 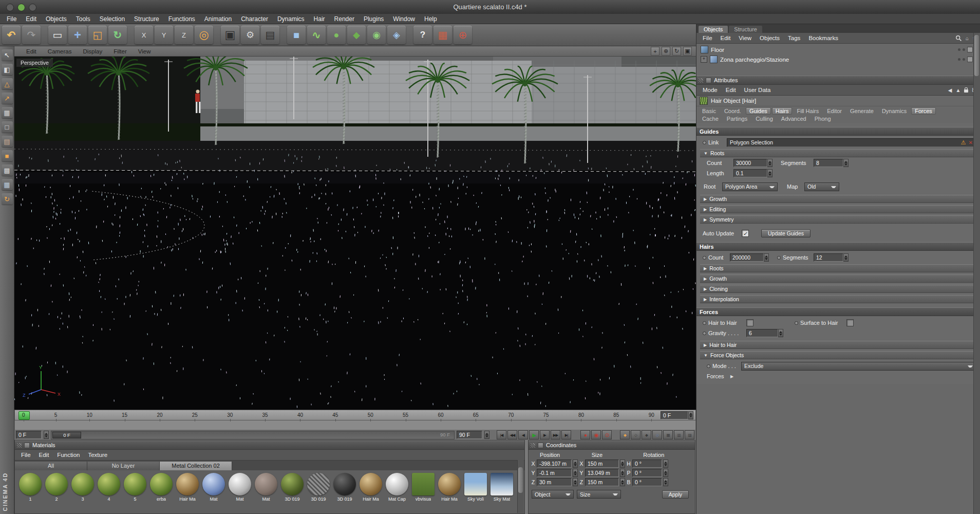 What do you see at coordinates (687, 51) in the screenshot?
I see `toggle-view-icon: ▣` at bounding box center [687, 51].